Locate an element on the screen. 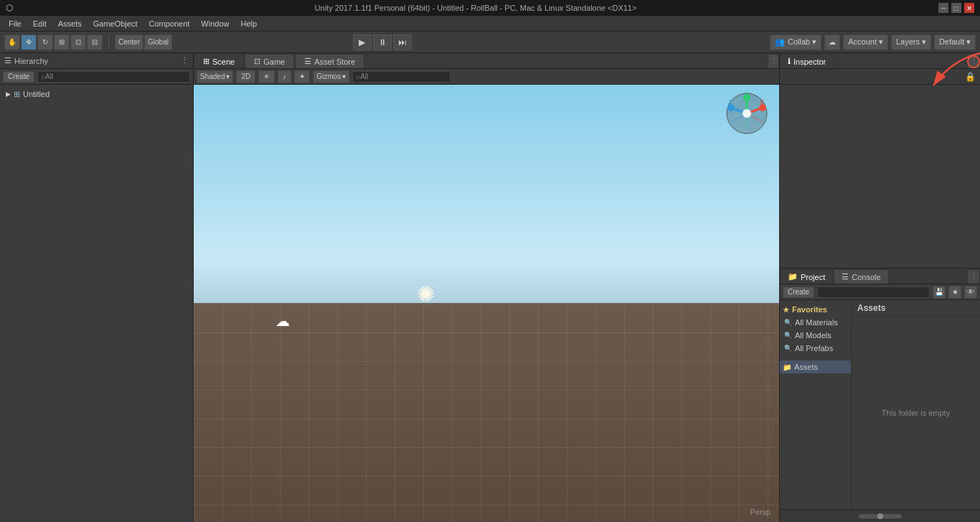  empty-folder-text: This folder is empty is located at coordinates (915, 413).